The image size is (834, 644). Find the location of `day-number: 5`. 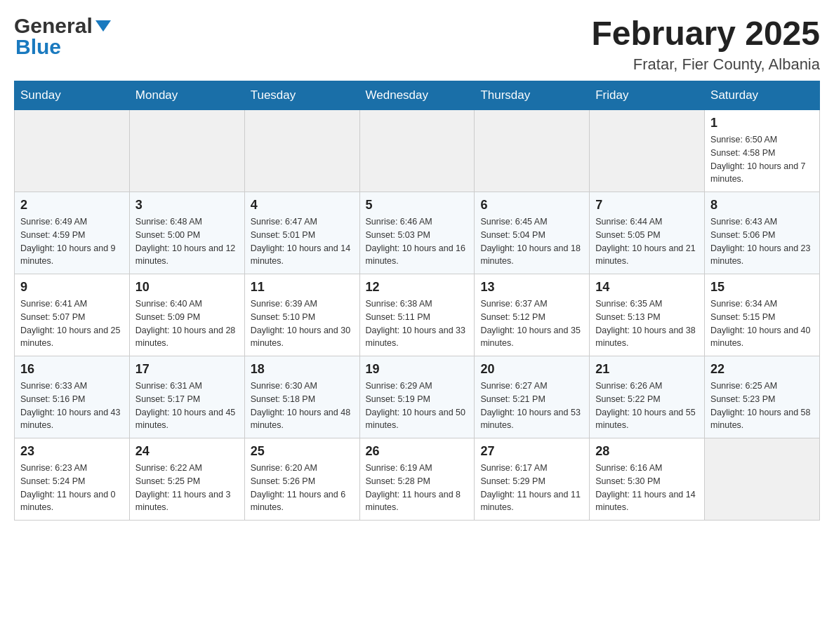

day-number: 5 is located at coordinates (417, 205).